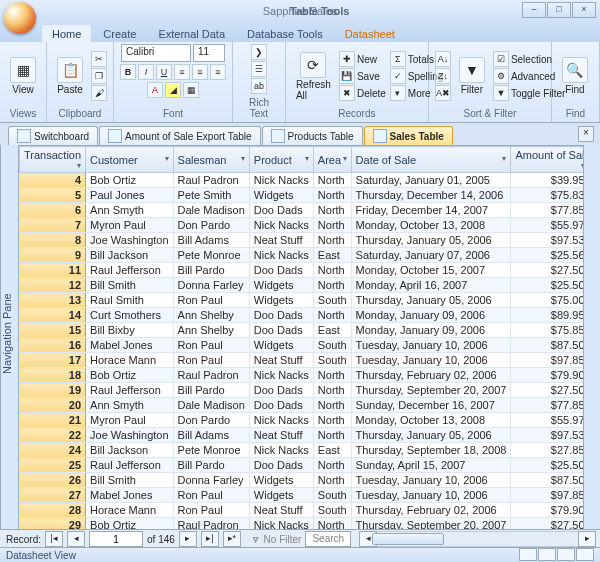 Image resolution: width=600 pixels, height=562 pixels. What do you see at coordinates (191, 90) in the screenshot?
I see `gridlines-button: ▦` at bounding box center [191, 90].